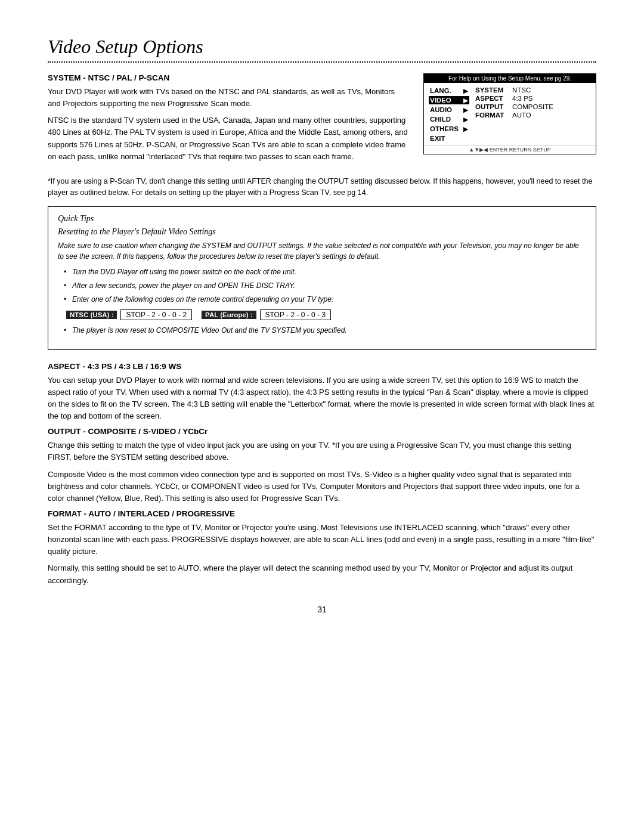 This screenshot has height=833, width=644. I want to click on format-heading: FORMAT - AUTO / INTERLACED / PROGRESSIVE, so click(322, 514).